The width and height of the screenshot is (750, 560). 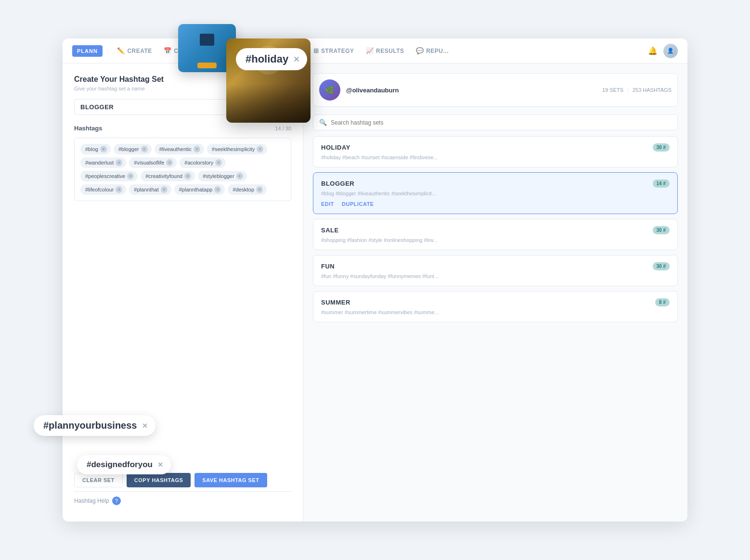 I want to click on set-card-name: SALE, so click(x=330, y=230).